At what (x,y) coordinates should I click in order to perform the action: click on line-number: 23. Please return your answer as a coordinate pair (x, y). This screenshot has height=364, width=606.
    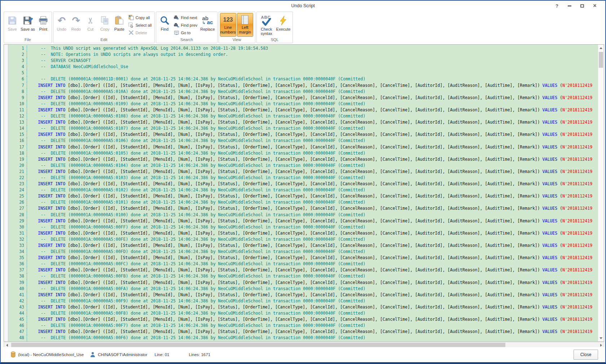
    Looking at the image, I should click on (18, 184).